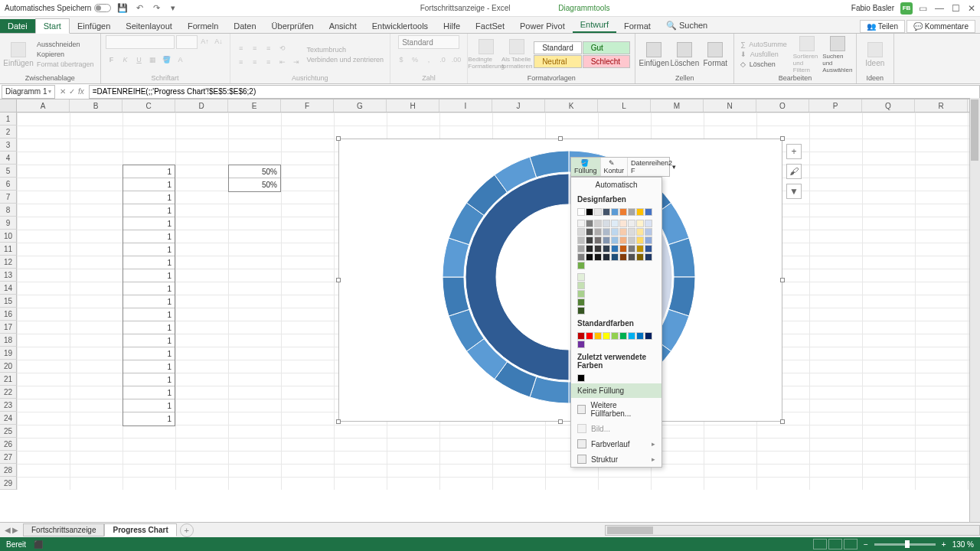 The image size is (980, 551). Describe the element at coordinates (292, 26) in the screenshot. I see `tab-ueberpruefen: Überprüfen` at that location.